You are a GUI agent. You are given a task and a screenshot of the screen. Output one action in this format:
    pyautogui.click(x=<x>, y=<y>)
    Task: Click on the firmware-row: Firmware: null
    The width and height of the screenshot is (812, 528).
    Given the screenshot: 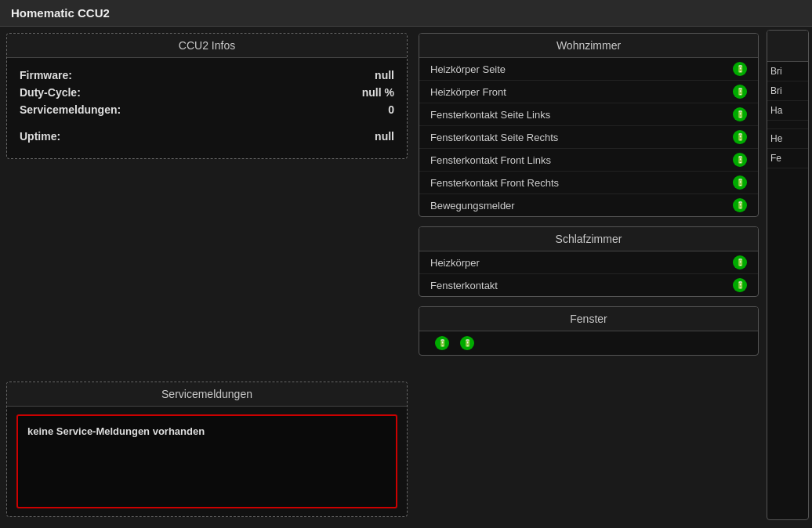 What is the action you would take?
    pyautogui.click(x=207, y=75)
    